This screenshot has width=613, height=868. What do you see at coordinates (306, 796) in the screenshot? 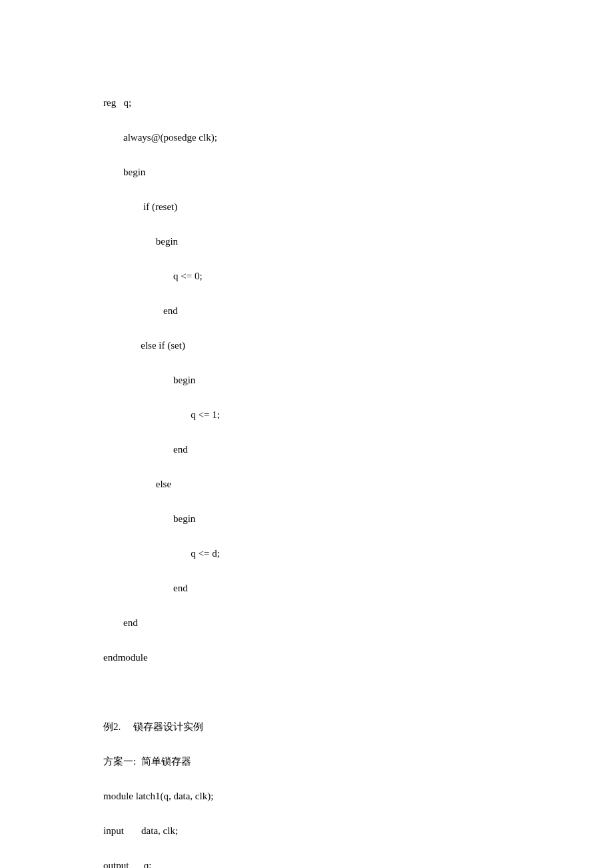
I see `code-line: module latch1(q, data, clk);` at bounding box center [306, 796].